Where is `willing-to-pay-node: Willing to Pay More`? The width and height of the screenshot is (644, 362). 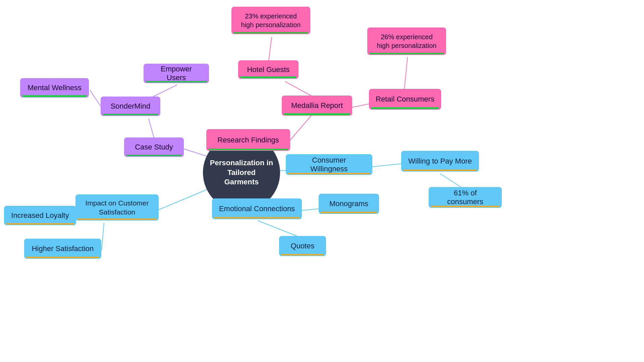 willing-to-pay-node: Willing to Pay More is located at coordinates (440, 161).